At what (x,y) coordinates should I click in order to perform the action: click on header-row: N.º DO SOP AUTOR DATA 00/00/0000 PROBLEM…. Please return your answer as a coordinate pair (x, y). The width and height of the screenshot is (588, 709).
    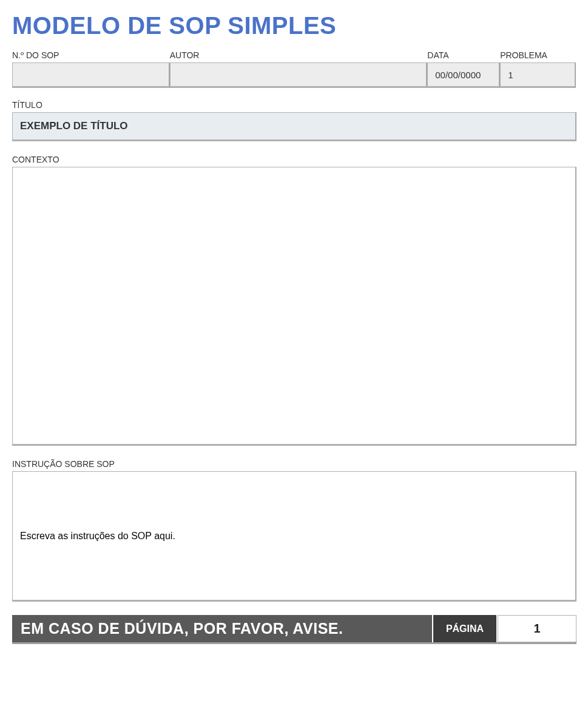
    Looking at the image, I should click on (294, 69).